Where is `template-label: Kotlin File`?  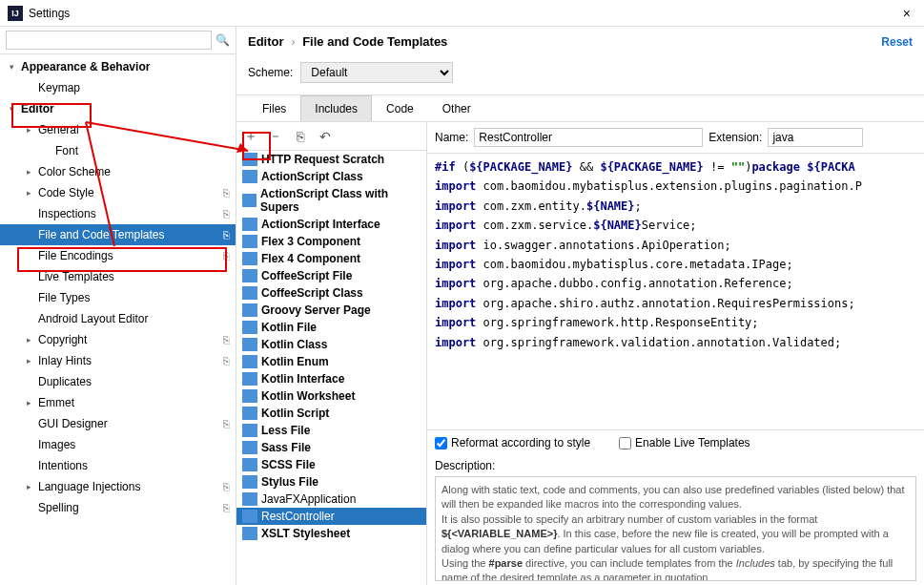
template-label: Kotlin File is located at coordinates (289, 327).